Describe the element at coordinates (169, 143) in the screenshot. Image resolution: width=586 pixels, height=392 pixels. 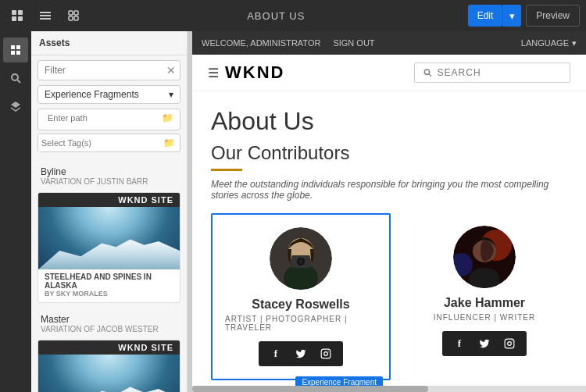
I see `tags-folder-icon: 📁` at that location.